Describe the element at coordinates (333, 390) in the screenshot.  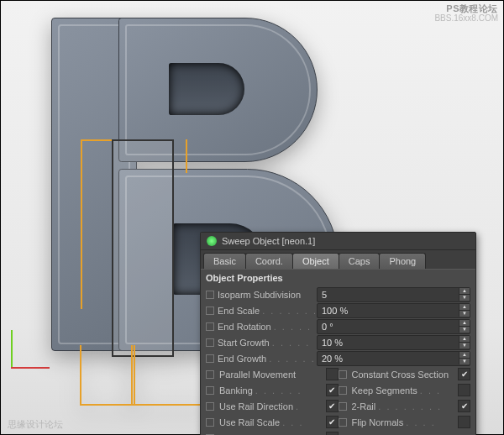
I see `checkbox-banking: ✔` at that location.